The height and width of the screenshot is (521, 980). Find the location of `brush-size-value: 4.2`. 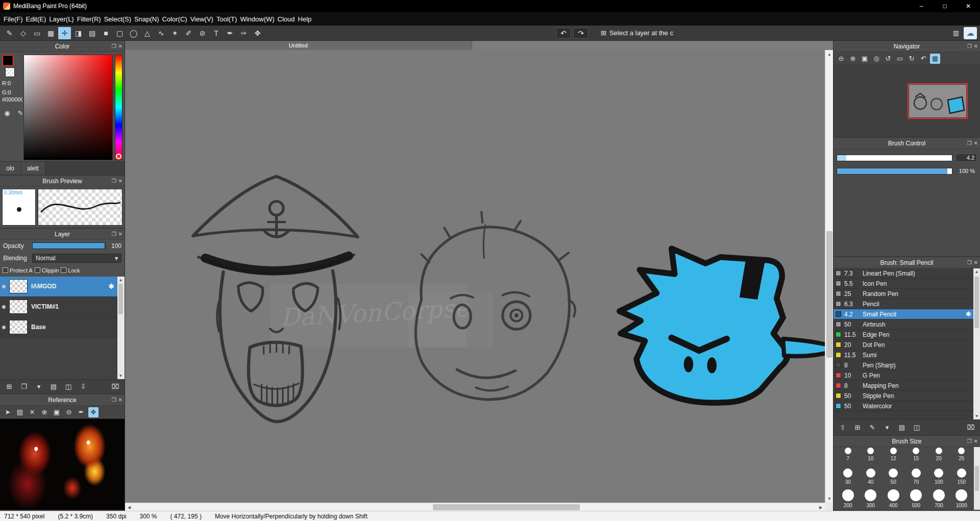

brush-size-value: 4.2 is located at coordinates (966, 158).